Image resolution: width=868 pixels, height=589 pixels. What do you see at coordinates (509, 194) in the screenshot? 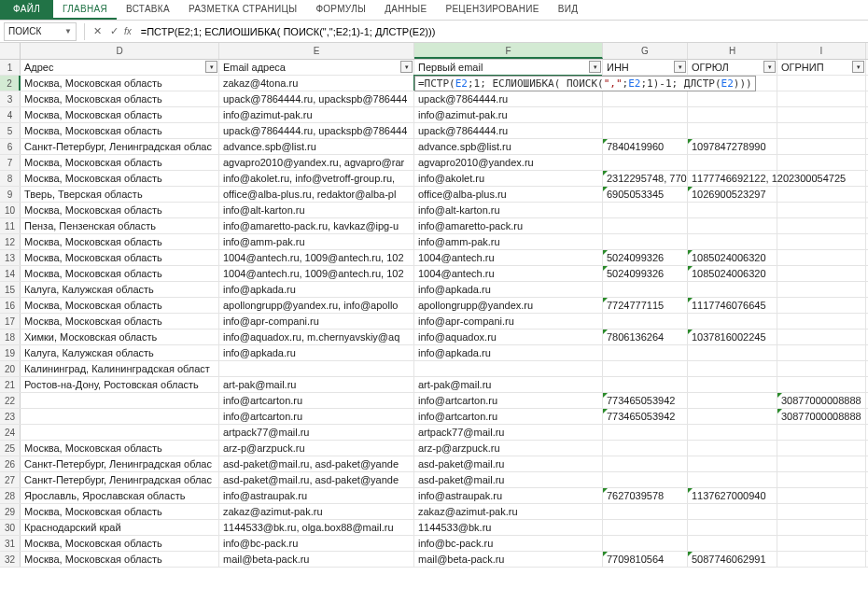
I see `cell: office@alba-plus.ru` at bounding box center [509, 194].